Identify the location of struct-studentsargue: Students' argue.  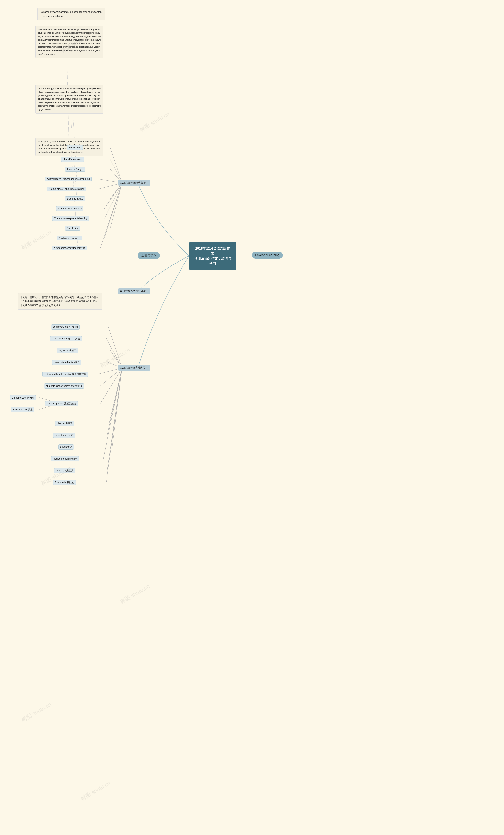
(75, 199).